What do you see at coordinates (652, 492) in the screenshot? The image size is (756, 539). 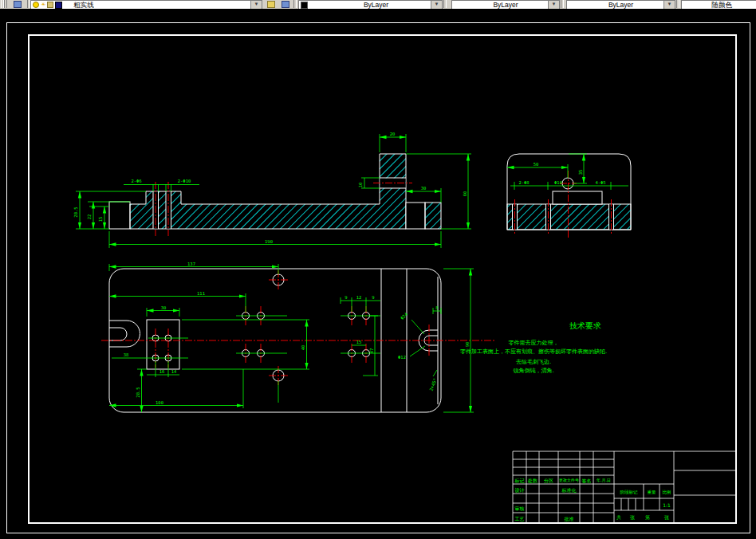 I see `title-block-cell: 重量` at bounding box center [652, 492].